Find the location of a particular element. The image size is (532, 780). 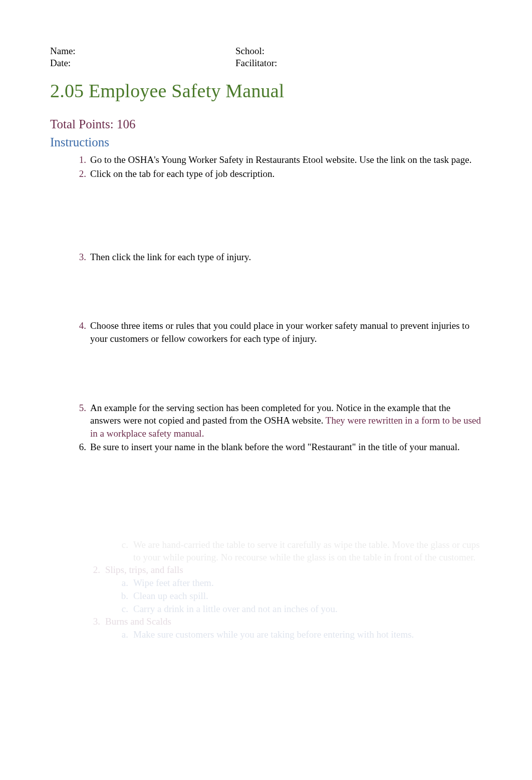

list-number: 4. is located at coordinates (75, 326).